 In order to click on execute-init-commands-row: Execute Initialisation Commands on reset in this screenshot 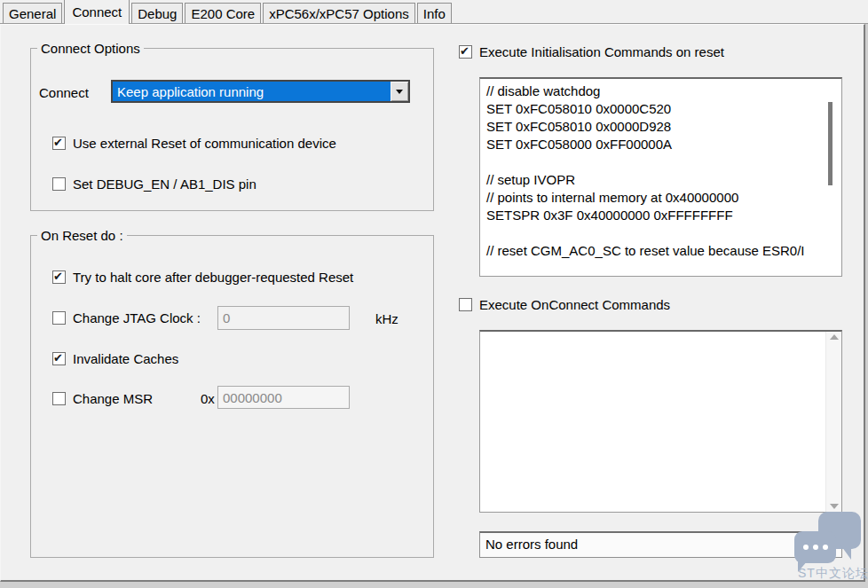, I will do `click(591, 51)`.